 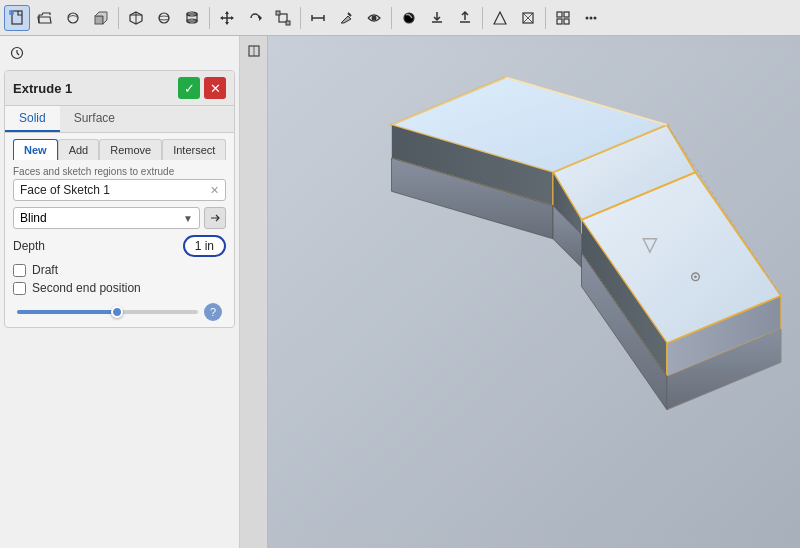 I want to click on sketch-icon, so click(x=73, y=18).